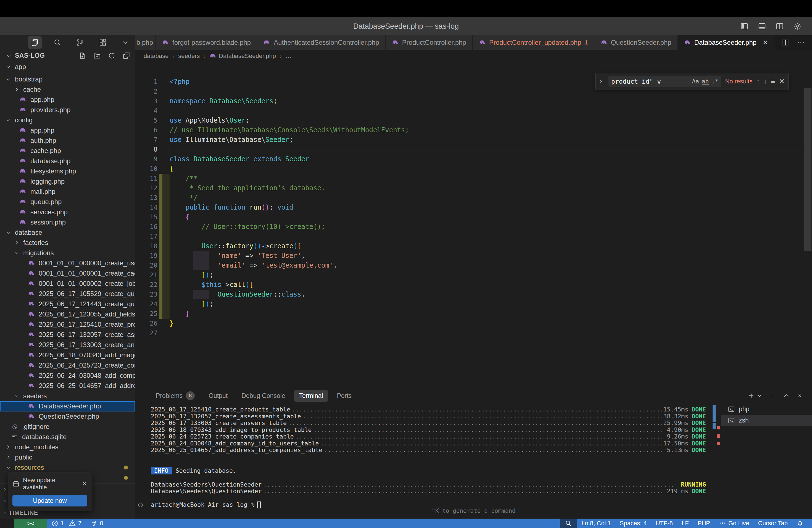 This screenshot has height=528, width=812. What do you see at coordinates (68, 161) in the screenshot?
I see `tree-item: database.php` at bounding box center [68, 161].